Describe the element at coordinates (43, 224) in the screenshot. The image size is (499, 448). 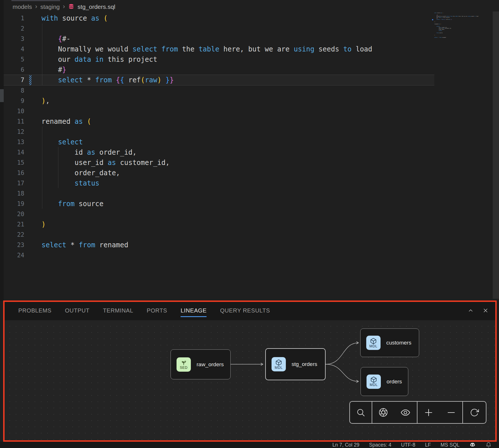
I see `code-text: )` at that location.